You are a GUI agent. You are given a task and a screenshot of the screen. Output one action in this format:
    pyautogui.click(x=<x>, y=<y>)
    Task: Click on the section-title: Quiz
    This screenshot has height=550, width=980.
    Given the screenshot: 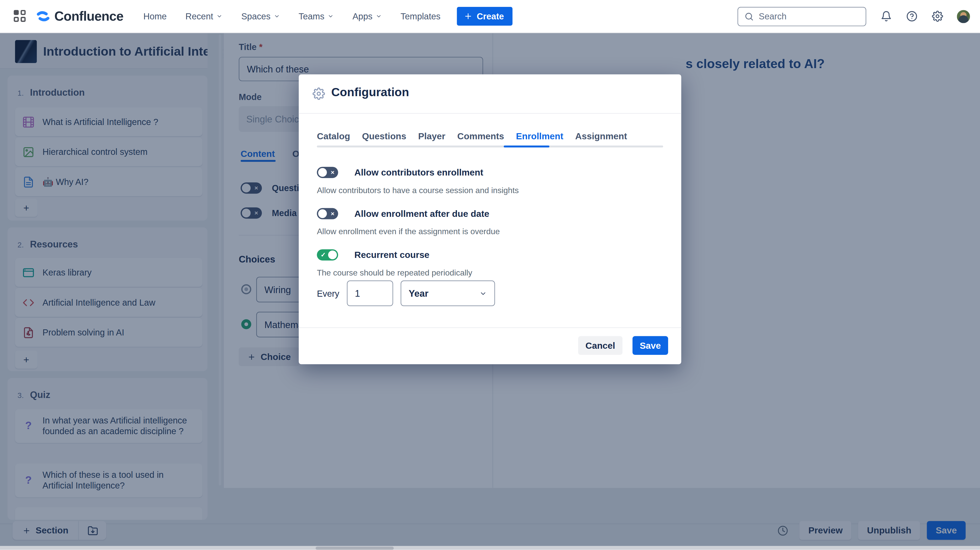 What is the action you would take?
    pyautogui.click(x=40, y=395)
    